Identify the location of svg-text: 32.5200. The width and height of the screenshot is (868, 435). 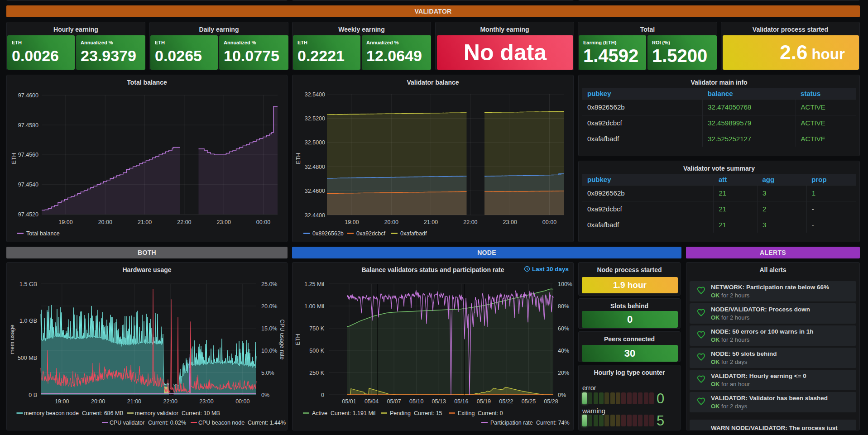
(315, 119).